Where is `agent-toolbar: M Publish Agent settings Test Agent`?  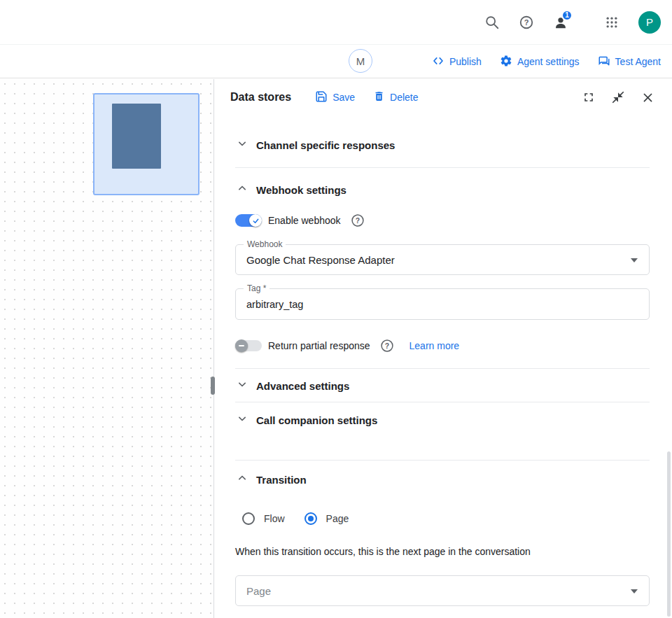
agent-toolbar: M Publish Agent settings Test Agent is located at coordinates (336, 62).